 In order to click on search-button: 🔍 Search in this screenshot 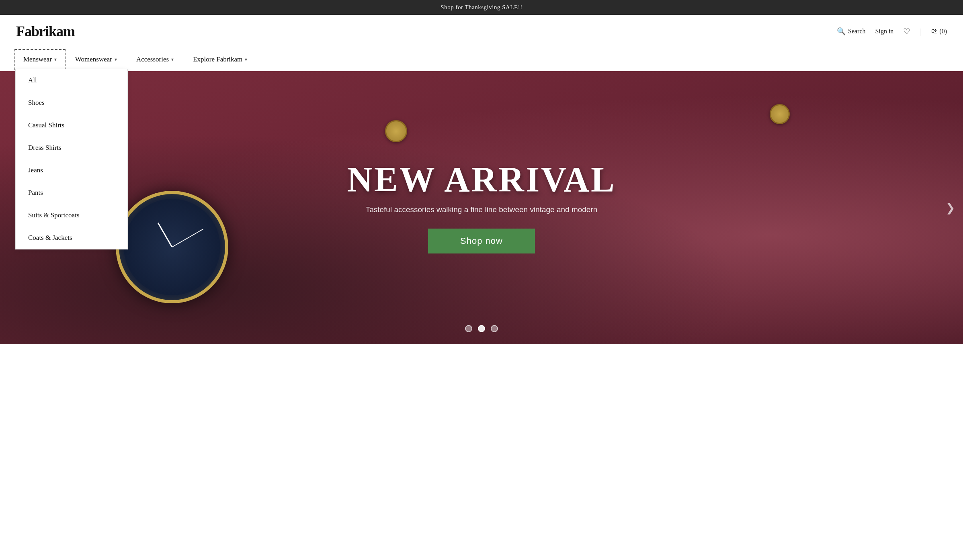, I will do `click(851, 31)`.